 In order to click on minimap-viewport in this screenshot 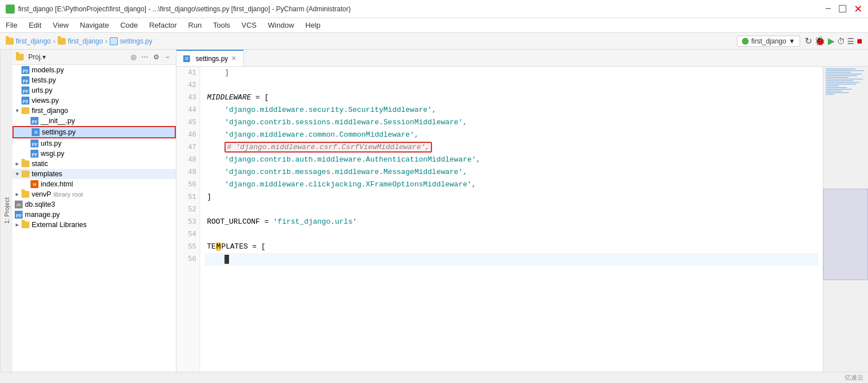, I will do `click(846, 234)`.